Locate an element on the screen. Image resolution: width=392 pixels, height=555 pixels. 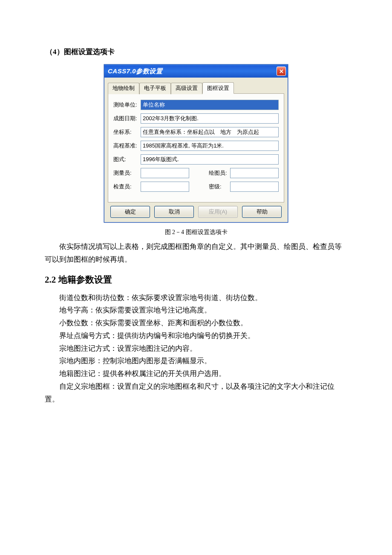
input-datum: 1985国家高程基准, 等高距为1米. is located at coordinates (210, 146).